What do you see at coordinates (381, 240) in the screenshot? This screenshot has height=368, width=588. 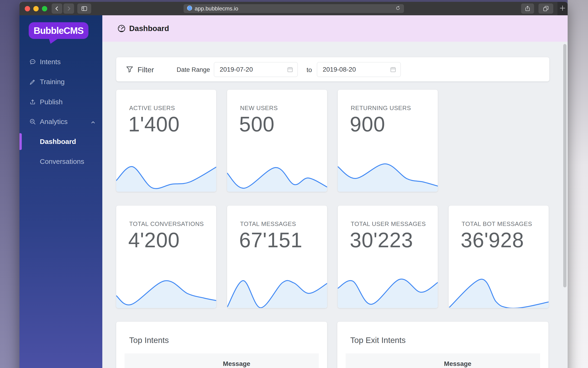 I see `stat-value: 30'223` at bounding box center [381, 240].